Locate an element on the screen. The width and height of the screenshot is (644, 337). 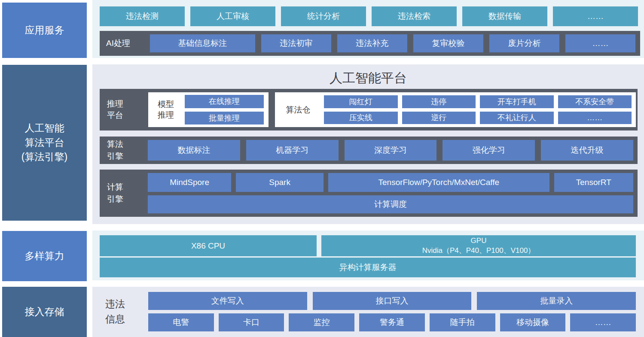
source-node-electronic-police: 电警 is located at coordinates (181, 322).